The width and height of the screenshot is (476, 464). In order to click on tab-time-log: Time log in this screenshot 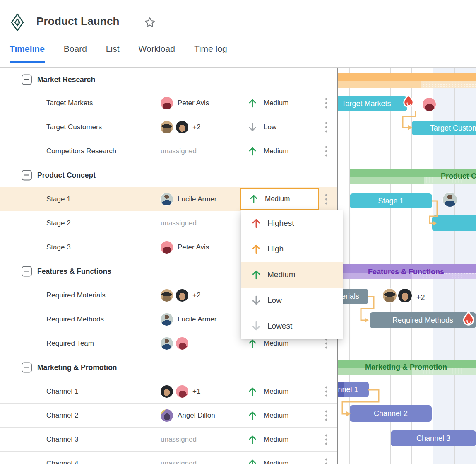, I will do `click(211, 53)`.